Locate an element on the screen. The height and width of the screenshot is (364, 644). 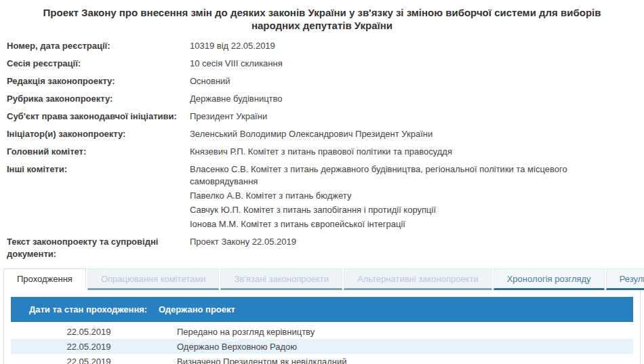
committee-line: Савчук Ю.П. Комітет з питань запобігання… is located at coordinates (414, 210).